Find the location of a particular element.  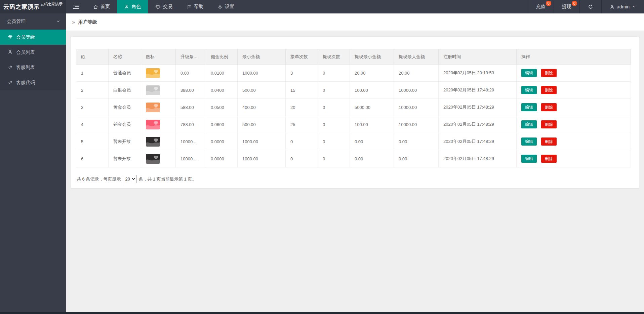

sidebar: 会员管理 会员等级 会员列表 客服列表 客服代码 is located at coordinates (33, 164).